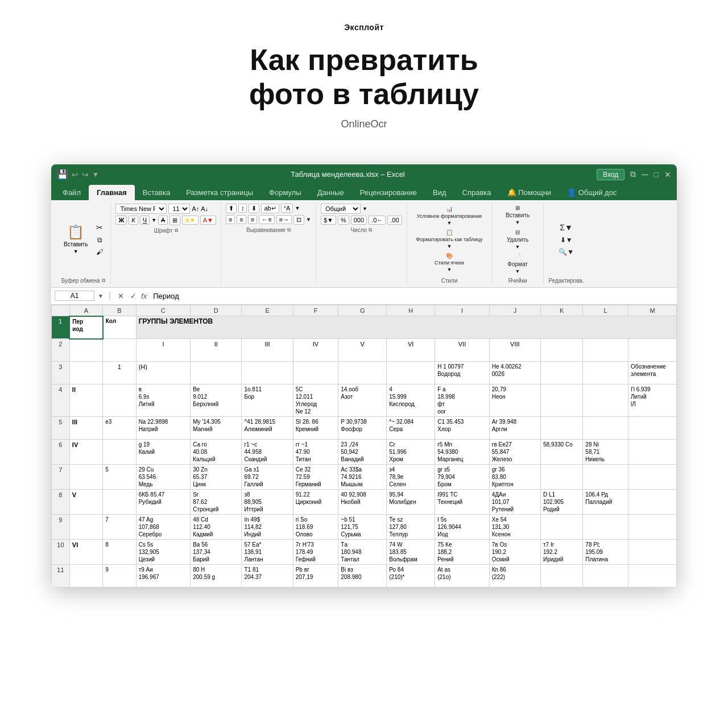 This screenshot has width=728, height=728. I want to click on wrap-text-button: ab↵, so click(270, 208).